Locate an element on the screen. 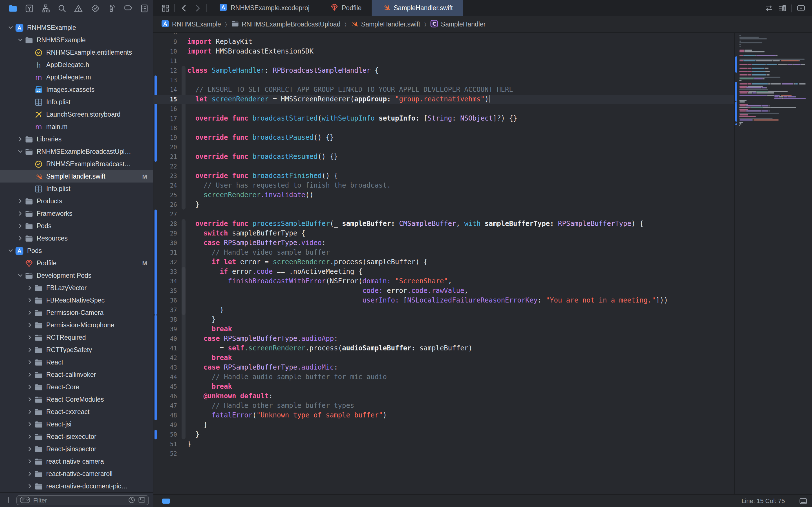 The width and height of the screenshot is (812, 507). code-line-24: 24 // User has requested to finish the b… is located at coordinates (444, 186).